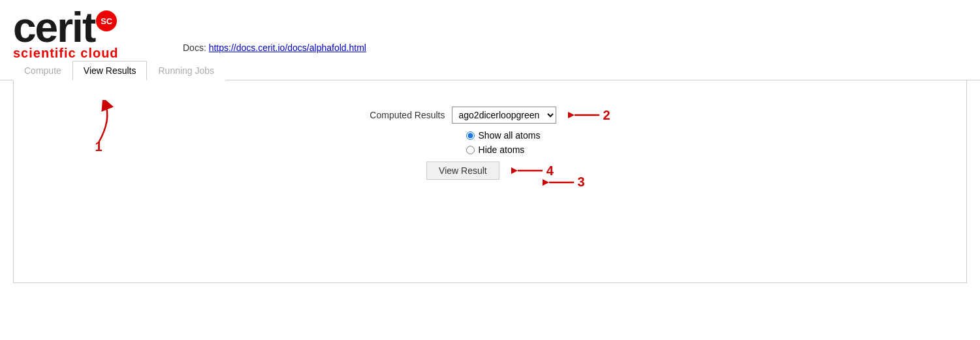 The width and height of the screenshot is (980, 340). Describe the element at coordinates (65, 27) in the screenshot. I see `logo-cerit: cerit SC` at that location.